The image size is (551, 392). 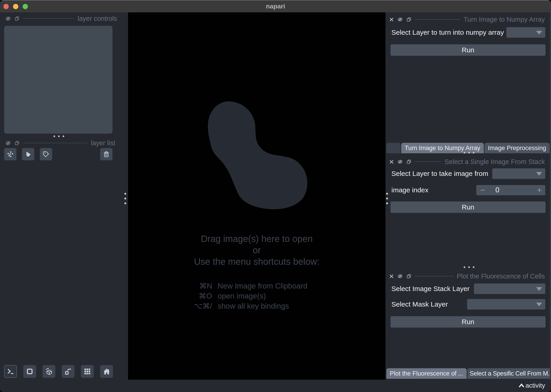 I want to click on mask-layer-dropdown, so click(x=506, y=304).